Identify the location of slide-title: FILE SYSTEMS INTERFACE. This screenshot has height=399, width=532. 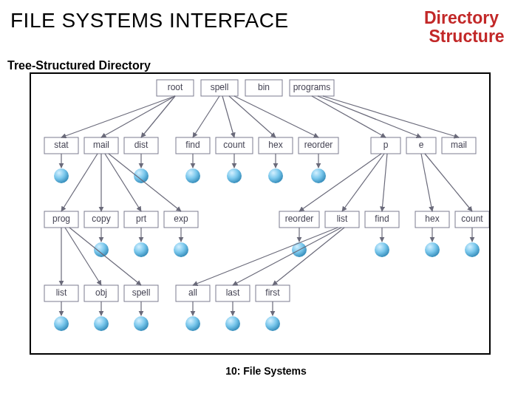
(149, 21).